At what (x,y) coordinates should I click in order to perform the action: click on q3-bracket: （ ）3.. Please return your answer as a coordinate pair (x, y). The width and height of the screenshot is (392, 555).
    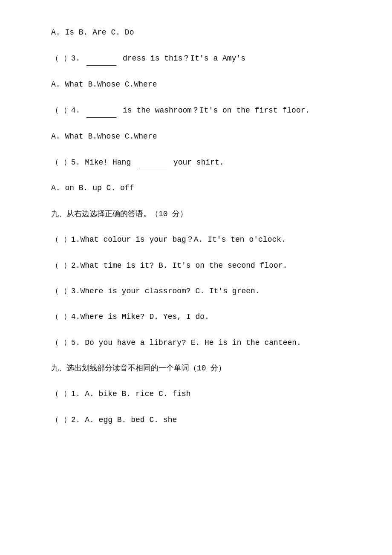
    Looking at the image, I should click on (68, 58).